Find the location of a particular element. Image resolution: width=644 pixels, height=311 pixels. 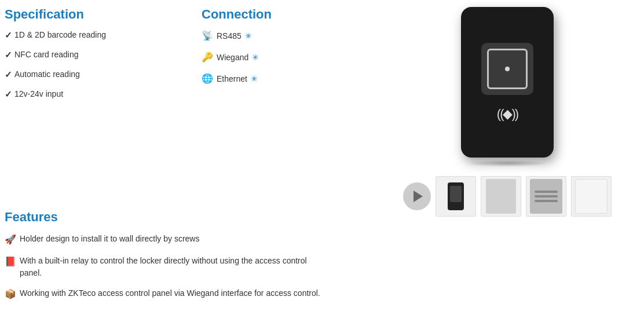

device-scanner is located at coordinates (507, 69).